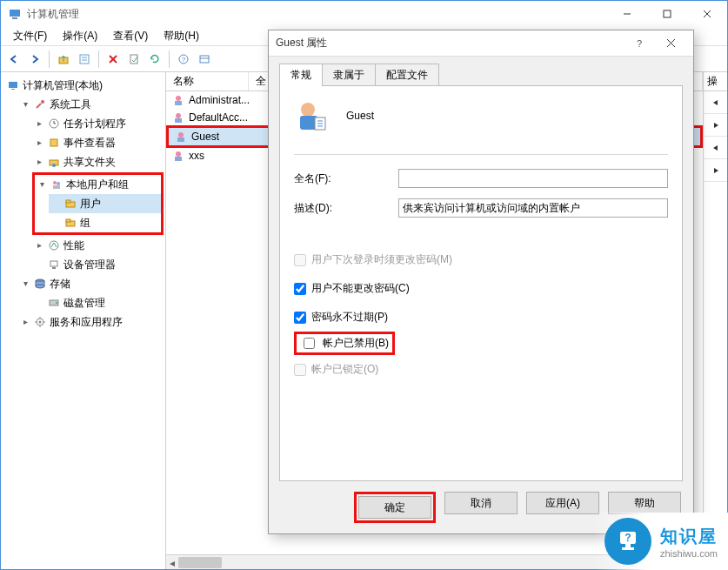 Image resolution: width=728 pixels, height=570 pixels. What do you see at coordinates (54, 124) in the screenshot?
I see `clock-icon` at bounding box center [54, 124].